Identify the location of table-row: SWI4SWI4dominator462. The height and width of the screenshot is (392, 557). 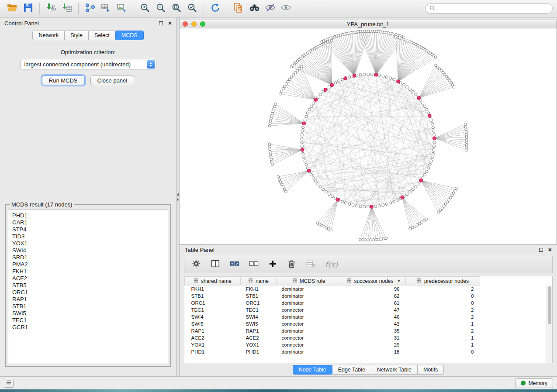
(332, 317).